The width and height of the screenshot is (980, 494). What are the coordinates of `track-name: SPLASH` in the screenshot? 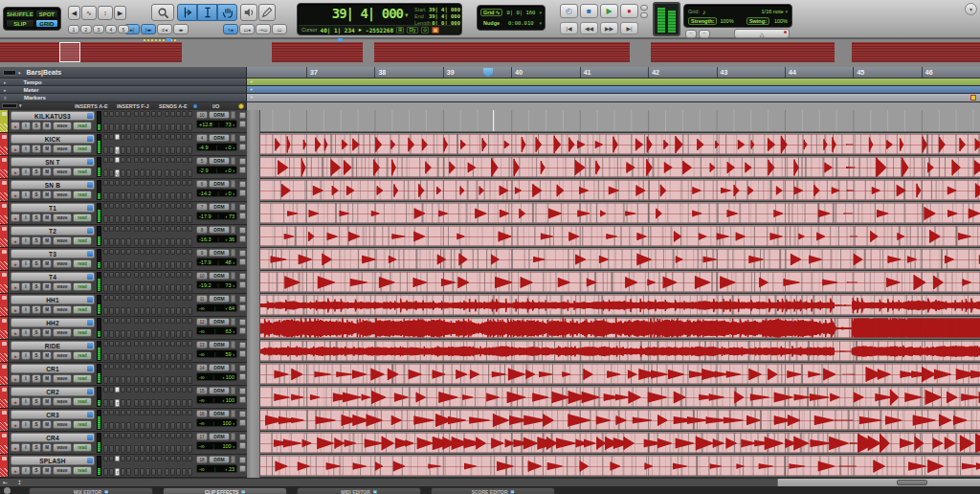 It's located at (53, 461).